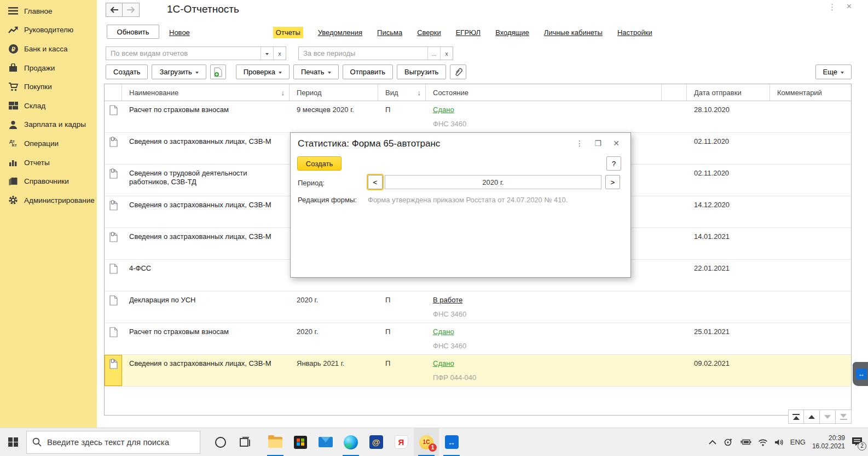  Describe the element at coordinates (180, 33) in the screenshot. I see `tab-novoe: Новое` at that location.